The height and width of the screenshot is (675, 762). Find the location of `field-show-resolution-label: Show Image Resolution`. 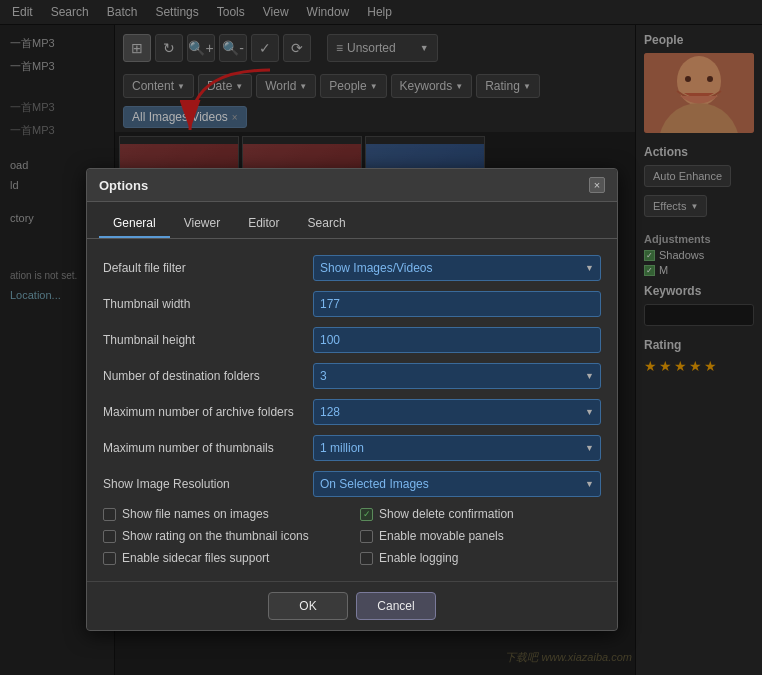

field-show-resolution-label: Show Image Resolution is located at coordinates (208, 484).